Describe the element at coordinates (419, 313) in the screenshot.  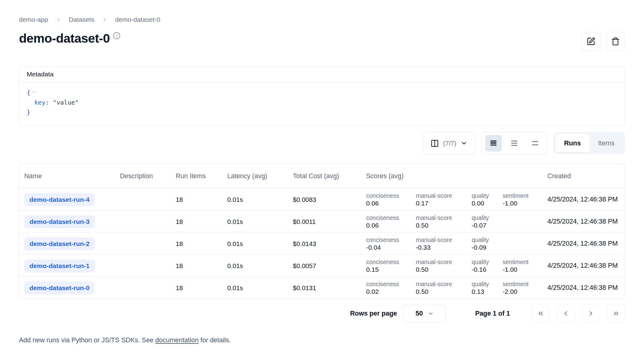
I see `rows-per-page-value: 50` at that location.